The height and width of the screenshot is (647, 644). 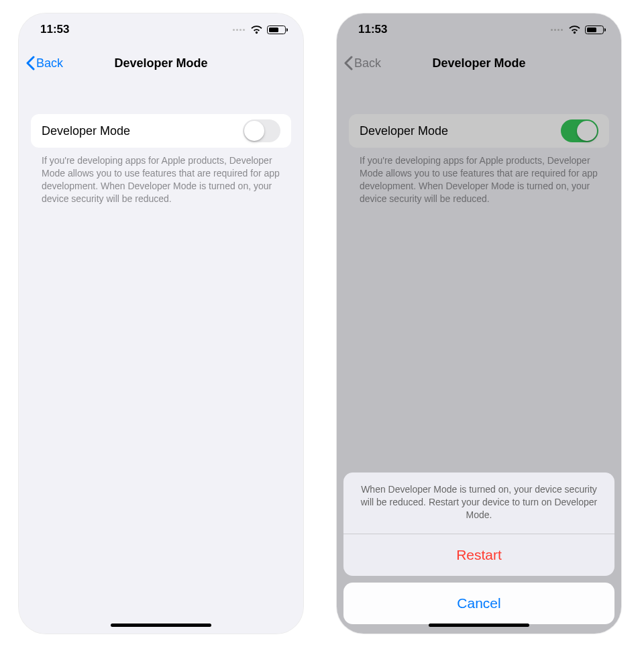 What do you see at coordinates (161, 131) in the screenshot?
I see `developer-mode-row: Developer Mode` at bounding box center [161, 131].